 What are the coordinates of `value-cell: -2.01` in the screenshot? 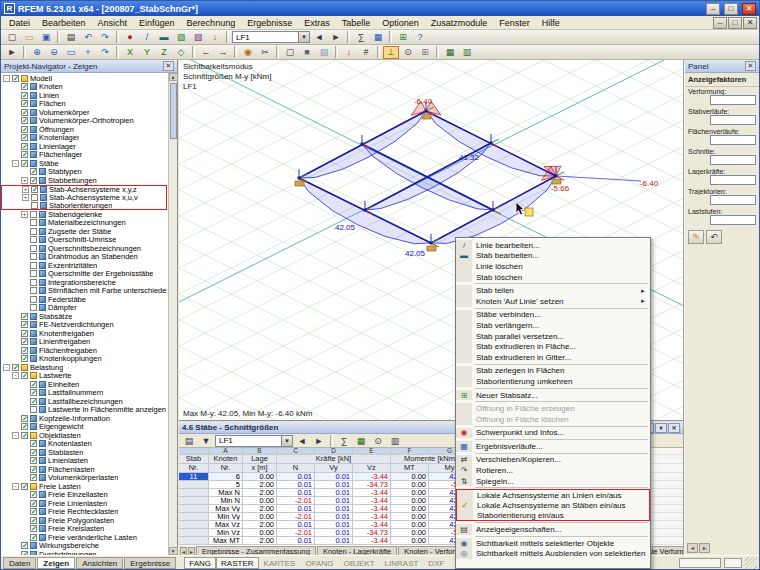 It's located at (296, 517).